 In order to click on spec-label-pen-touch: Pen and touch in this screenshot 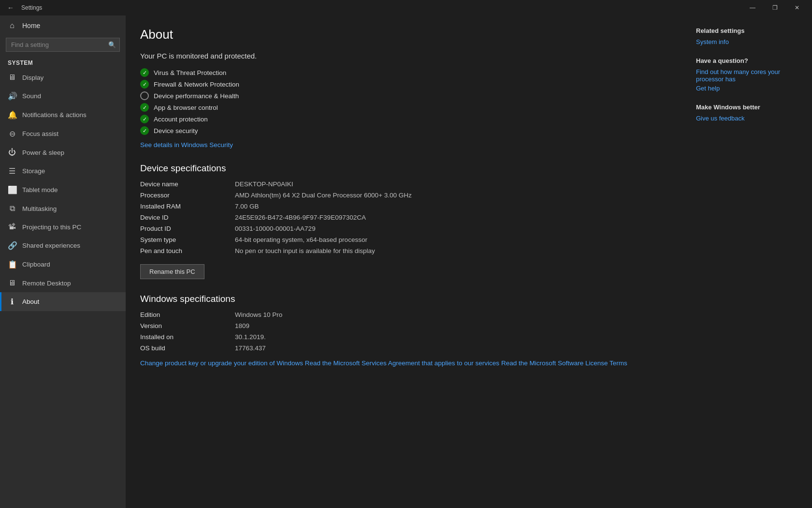, I will do `click(184, 251)`.